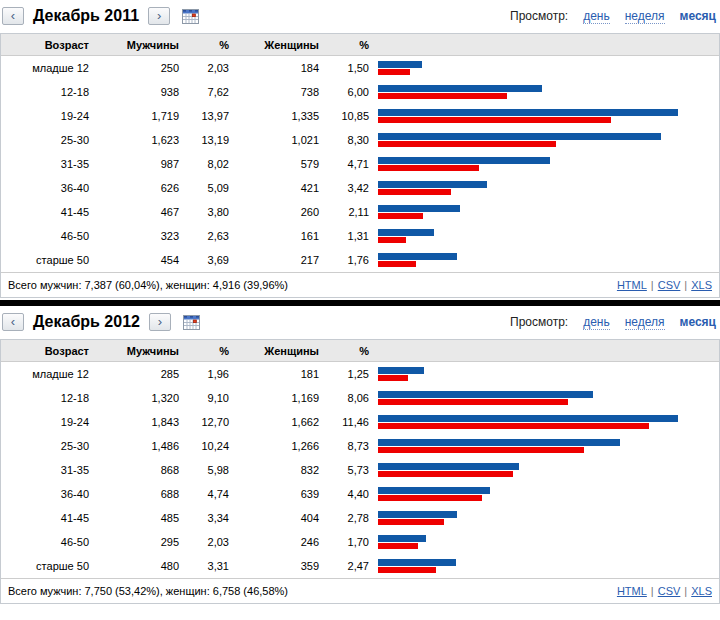  I want to click on table-row: 41-454853,344042,78, so click(360, 518).